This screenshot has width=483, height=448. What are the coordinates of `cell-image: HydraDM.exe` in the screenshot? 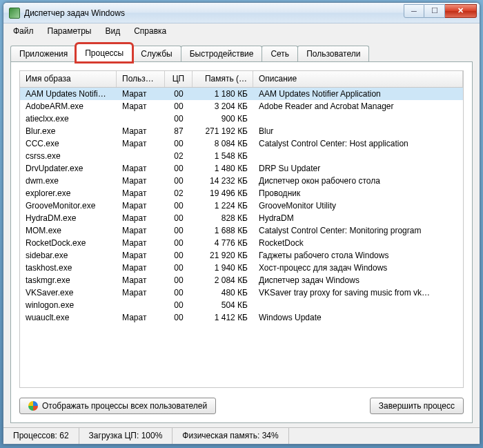 It's located at (68, 218).